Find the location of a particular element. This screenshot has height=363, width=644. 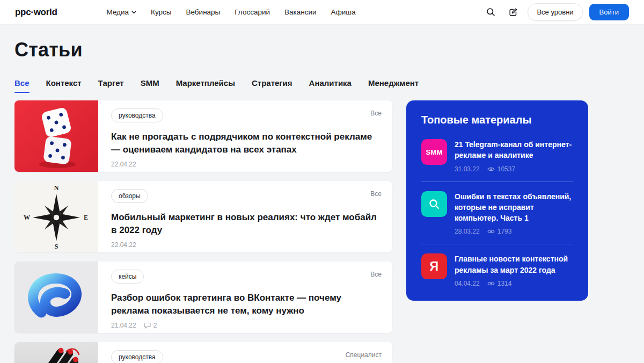

article-card: NESW обзоры Все Мобильный маркетинг в но… is located at coordinates (203, 217).